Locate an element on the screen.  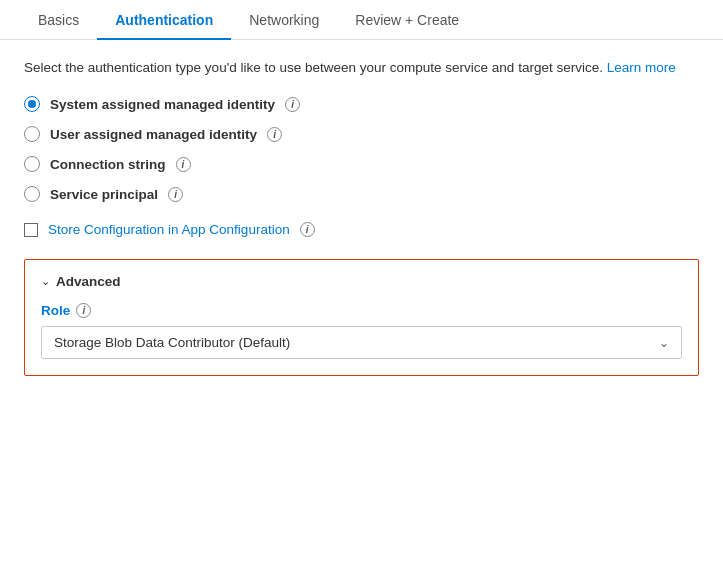
learn-more-link: Learn more is located at coordinates (642, 68).